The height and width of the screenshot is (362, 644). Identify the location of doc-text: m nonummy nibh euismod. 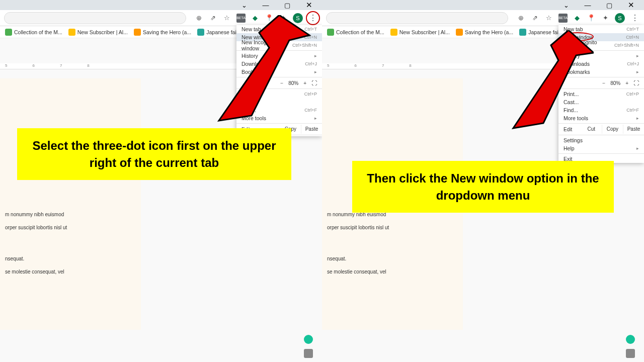
(70, 215).